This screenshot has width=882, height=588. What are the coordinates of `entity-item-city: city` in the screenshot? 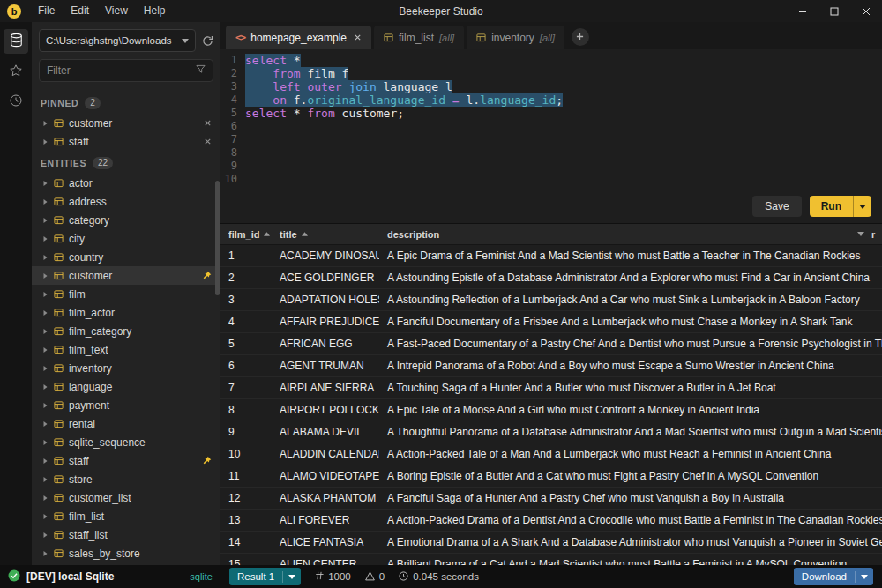 It's located at (126, 238).